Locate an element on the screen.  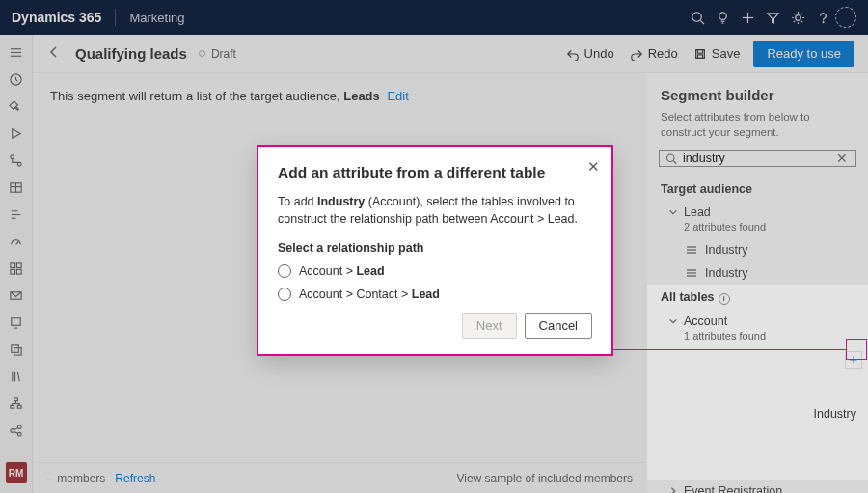
segment-hint: This segment will return a list of the t… is located at coordinates (339, 96).